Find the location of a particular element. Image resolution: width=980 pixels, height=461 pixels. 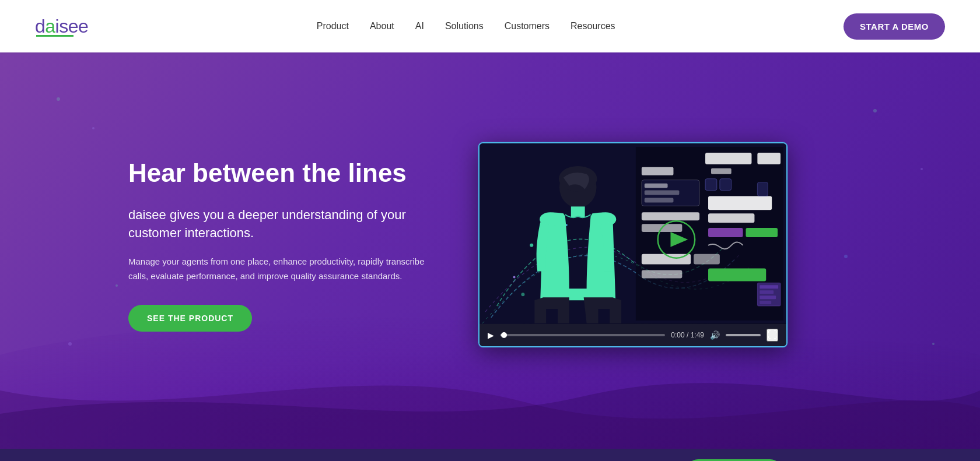

nav-product: Product is located at coordinates (332, 26).